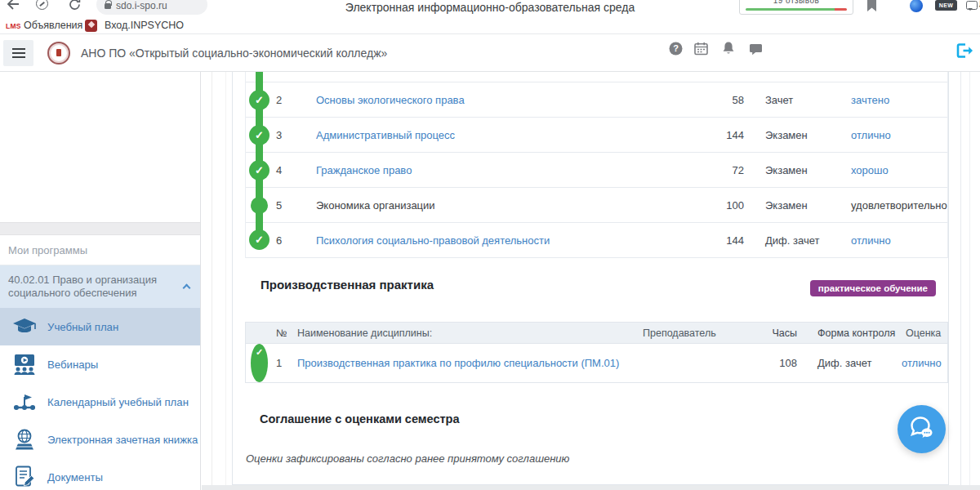 Image resolution: width=980 pixels, height=490 pixels. Describe the element at coordinates (596, 353) in the screenshot. I see `practice-table: № Наименование дисциплины: Преподаватель…` at that location.